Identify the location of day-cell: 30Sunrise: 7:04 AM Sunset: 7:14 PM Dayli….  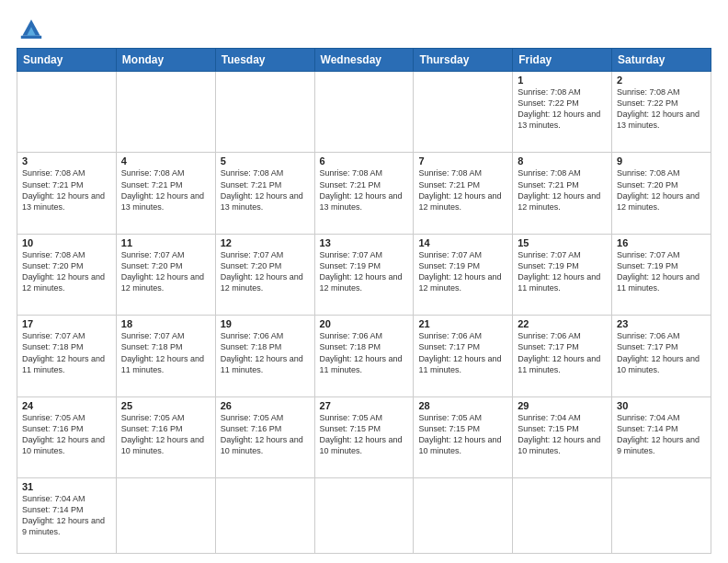
(662, 437).